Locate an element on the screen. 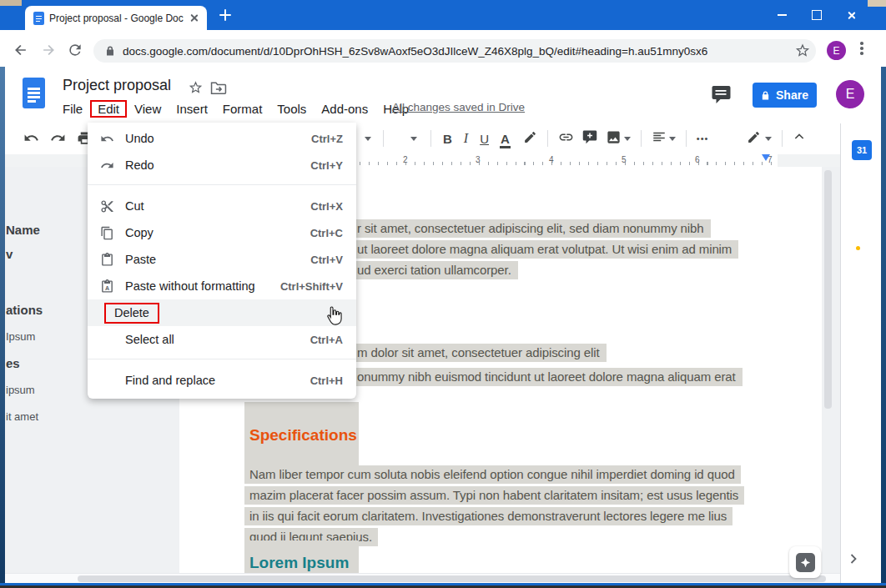 The width and height of the screenshot is (886, 588). doc-text-line: Nam liber tempor cum soluta nobis eleife… is located at coordinates (492, 475).